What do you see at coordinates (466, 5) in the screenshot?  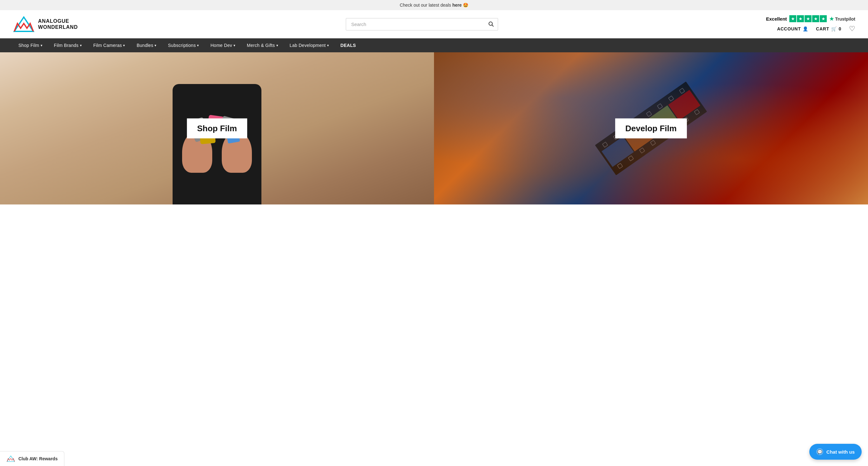 I see `announcement-emoji: 🤩` at bounding box center [466, 5].